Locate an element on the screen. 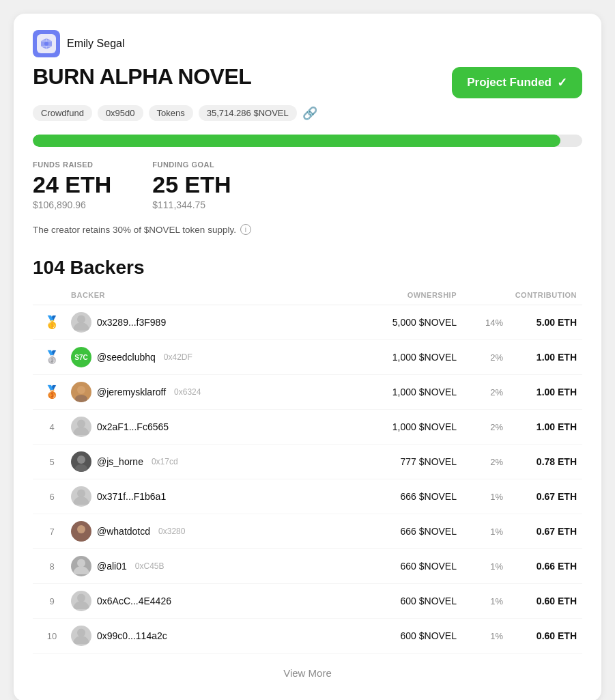 The height and width of the screenshot is (700, 615). funding-goal-stat: FUNDING GOAL 25 ETH $111,344.75 is located at coordinates (191, 186).